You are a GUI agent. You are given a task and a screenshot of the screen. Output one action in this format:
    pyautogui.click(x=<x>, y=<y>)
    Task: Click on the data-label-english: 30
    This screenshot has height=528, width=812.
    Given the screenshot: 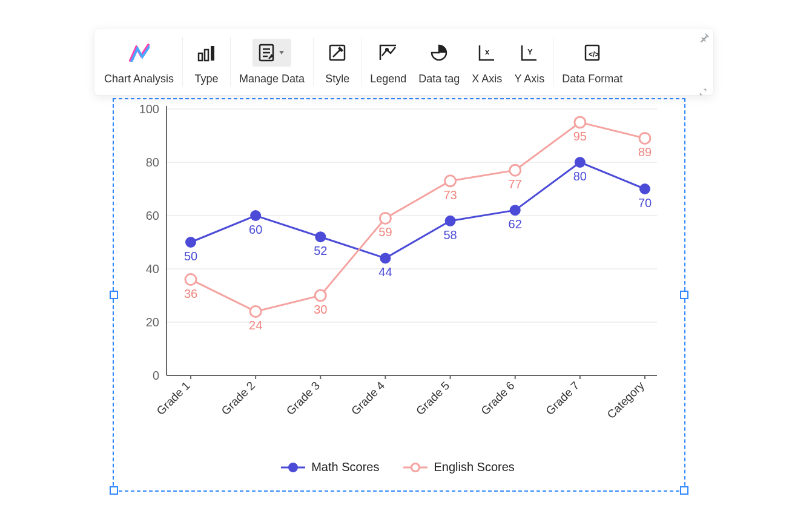 What is the action you would take?
    pyautogui.click(x=320, y=309)
    